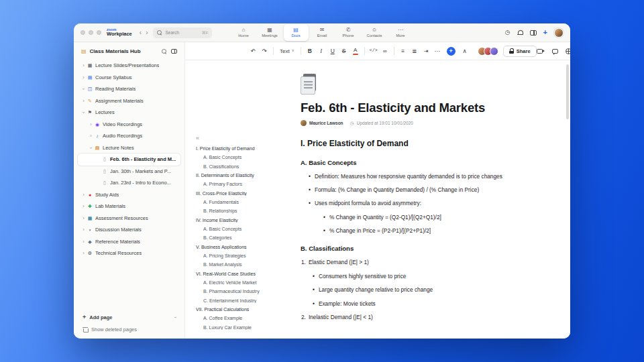  Describe the element at coordinates (129, 230) in the screenshot. I see `sidebar-item: › ◗ Discussion Materials` at that location.